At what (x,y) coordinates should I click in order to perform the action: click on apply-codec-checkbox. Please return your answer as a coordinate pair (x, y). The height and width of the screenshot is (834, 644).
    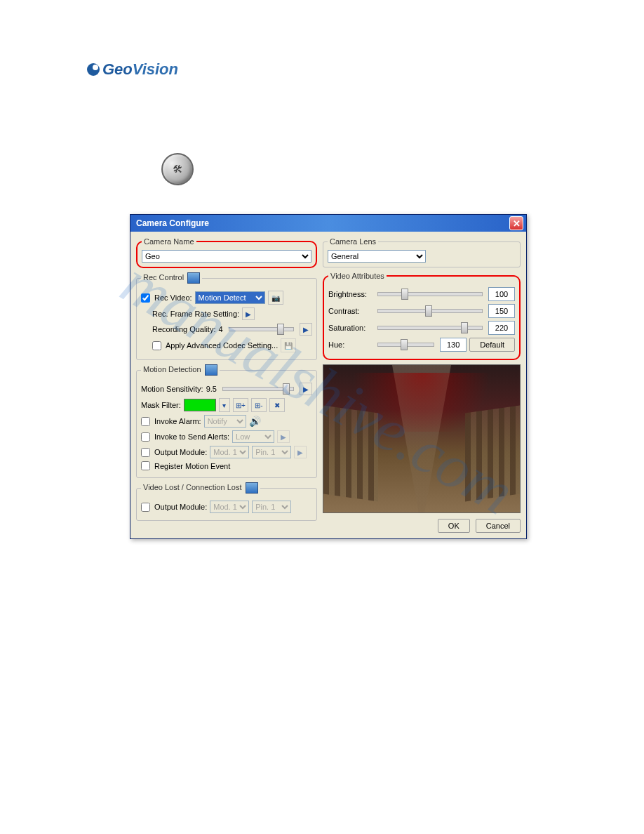
    Looking at the image, I should click on (157, 345).